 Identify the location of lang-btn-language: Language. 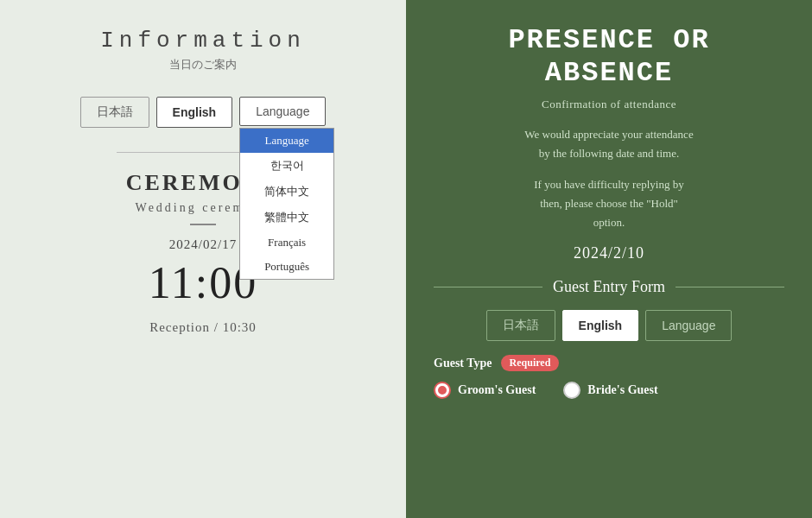
(282, 111).